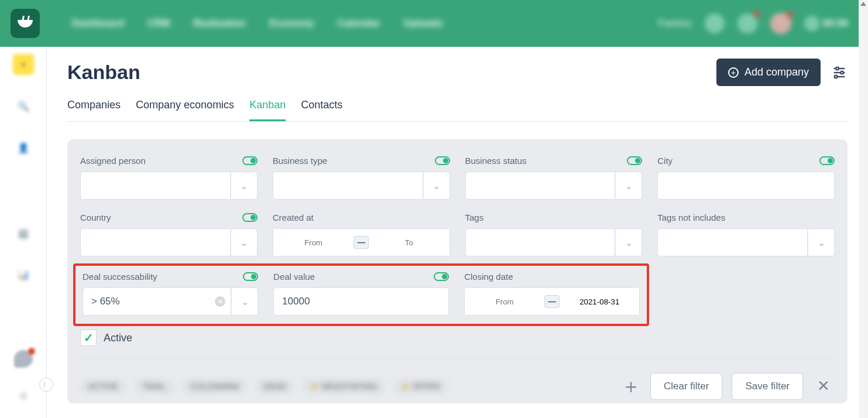  What do you see at coordinates (291, 23) in the screenshot?
I see `nav-economy: Economy` at bounding box center [291, 23].